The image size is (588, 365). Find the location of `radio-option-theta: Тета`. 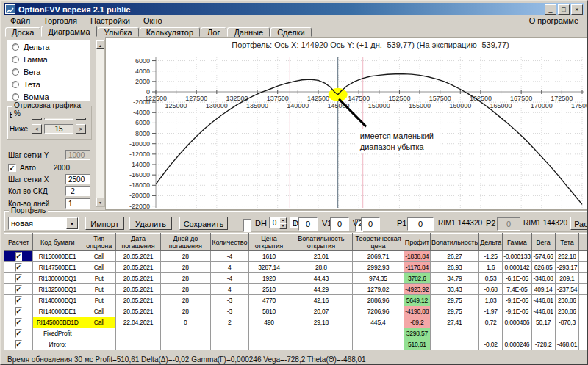

radio-option-theta: Тета is located at coordinates (49, 84).